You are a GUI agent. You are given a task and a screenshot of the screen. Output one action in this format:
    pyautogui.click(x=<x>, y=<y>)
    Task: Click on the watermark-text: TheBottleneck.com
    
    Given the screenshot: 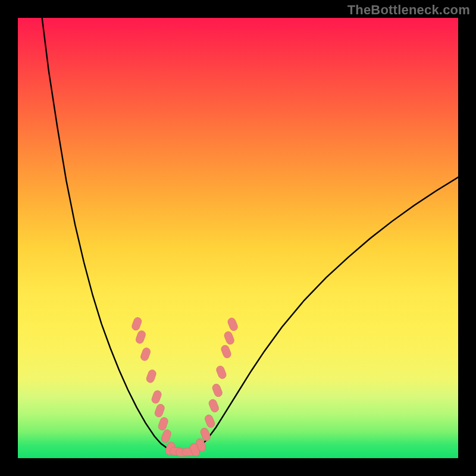 What is the action you would take?
    pyautogui.click(x=409, y=10)
    